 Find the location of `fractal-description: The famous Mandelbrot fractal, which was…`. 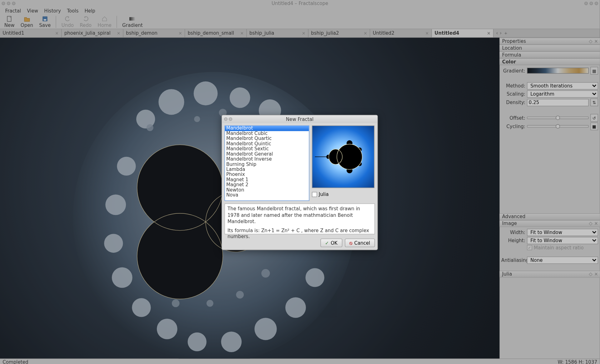

fractal-description: The famous Mandelbrot fractal, which was… is located at coordinates (299, 219).